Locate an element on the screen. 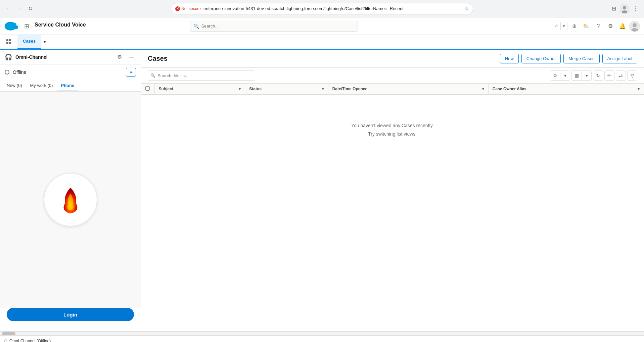  checkbox-column-header is located at coordinates (148, 89).